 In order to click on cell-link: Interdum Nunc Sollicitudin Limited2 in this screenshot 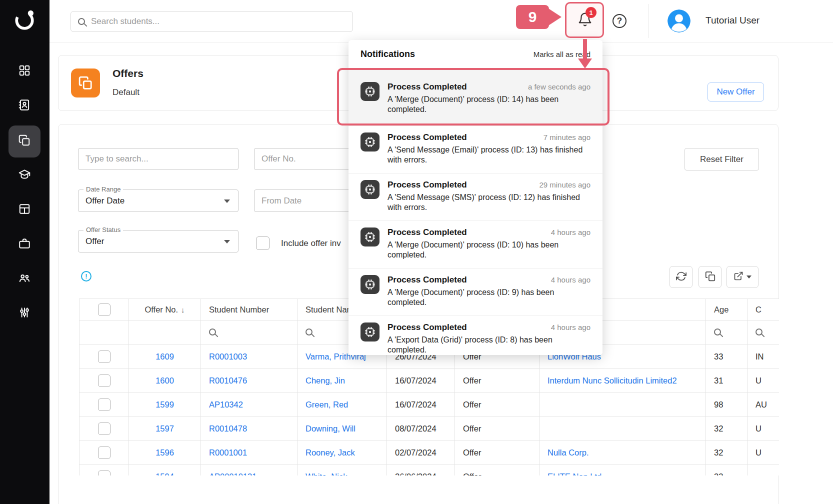, I will do `click(612, 380)`.